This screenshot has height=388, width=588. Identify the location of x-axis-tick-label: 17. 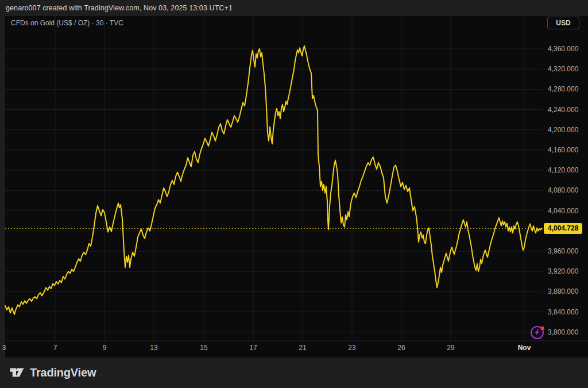
(253, 348).